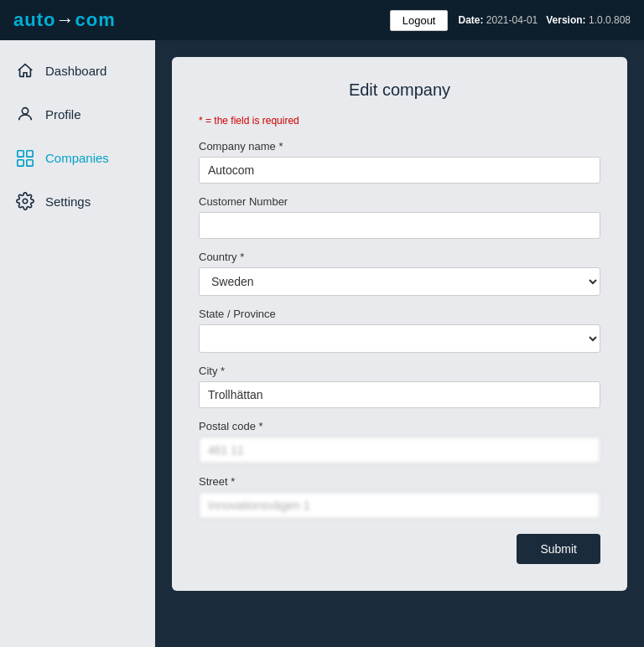  What do you see at coordinates (399, 442) in the screenshot?
I see `postal-code-group: Postal code *` at bounding box center [399, 442].